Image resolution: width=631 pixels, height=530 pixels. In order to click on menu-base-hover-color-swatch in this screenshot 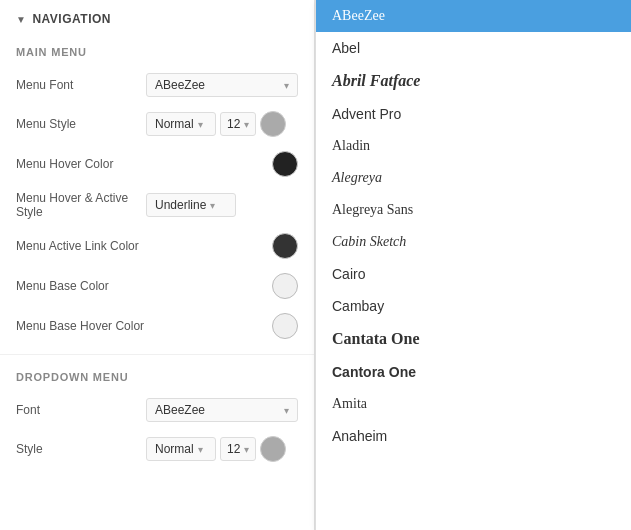, I will do `click(285, 326)`.